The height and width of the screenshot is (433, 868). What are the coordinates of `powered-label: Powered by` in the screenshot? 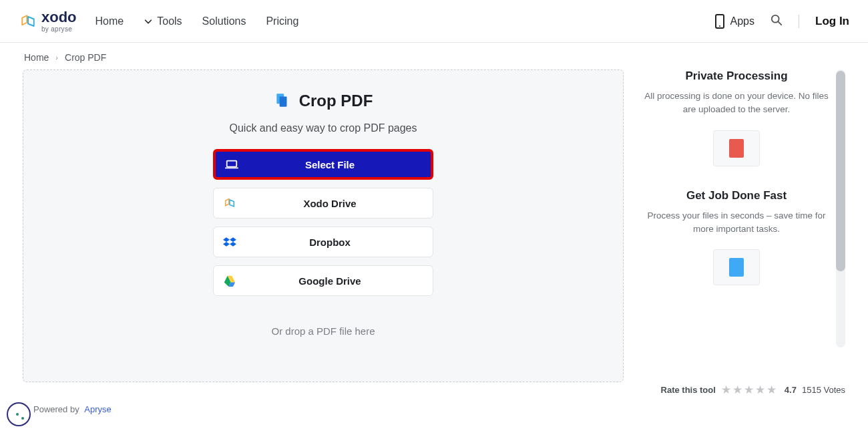 It's located at (56, 409).